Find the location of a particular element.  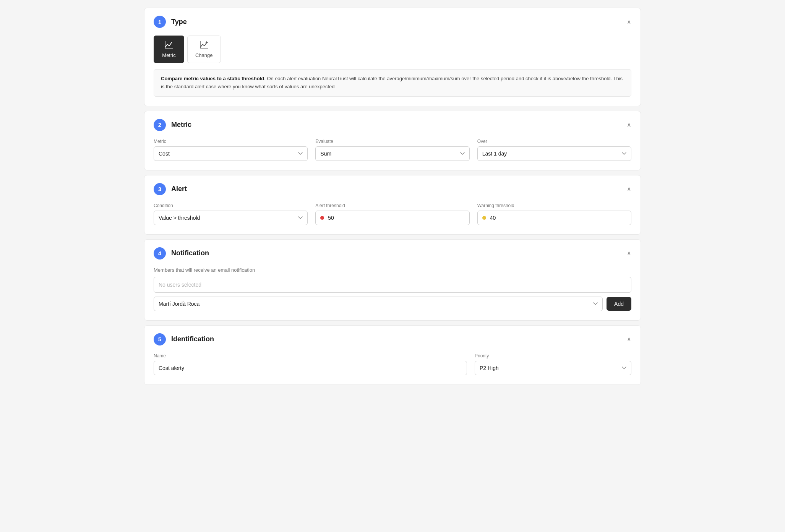

metric-type-icon is located at coordinates (169, 45).